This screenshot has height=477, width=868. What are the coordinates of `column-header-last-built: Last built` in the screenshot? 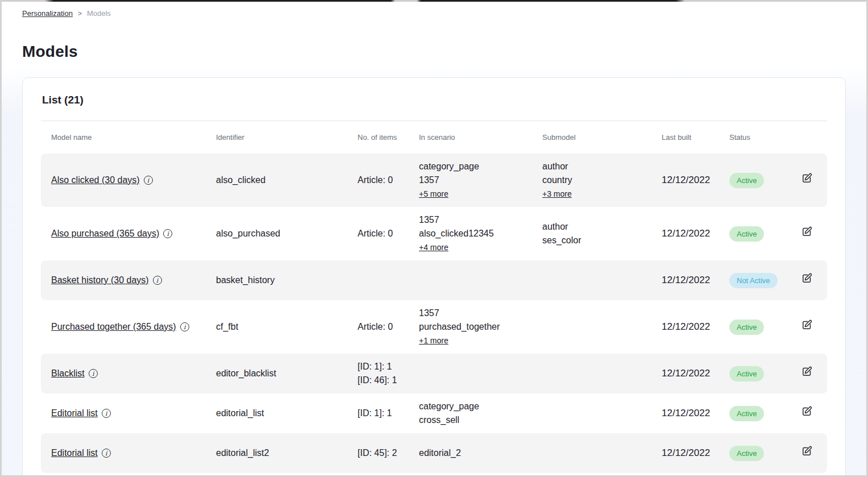 It's located at (696, 138).